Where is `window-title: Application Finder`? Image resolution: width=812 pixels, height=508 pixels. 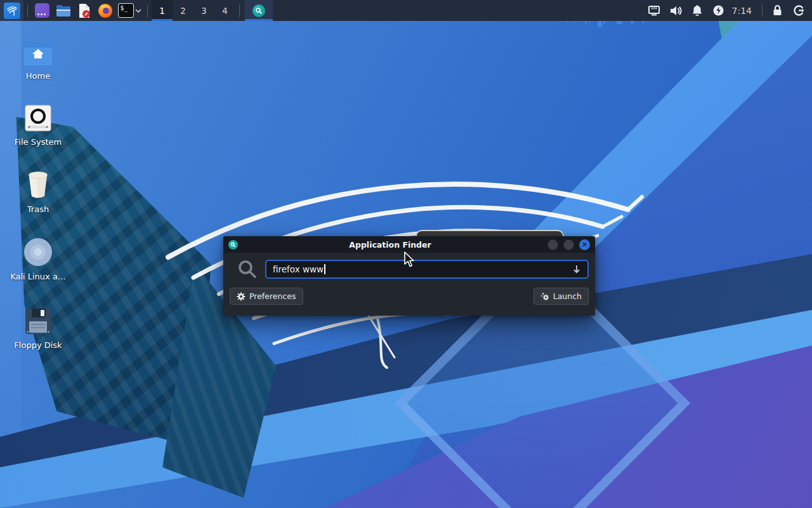
window-title: Application Finder is located at coordinates (390, 245).